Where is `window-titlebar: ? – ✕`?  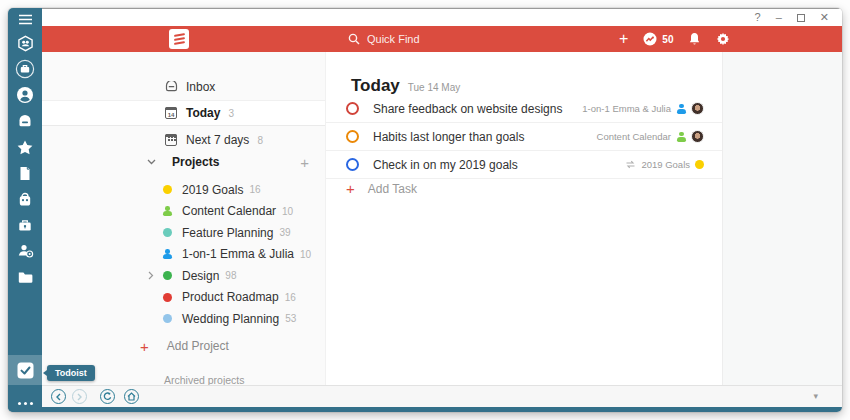 window-titlebar: ? – ✕ is located at coordinates (442, 17).